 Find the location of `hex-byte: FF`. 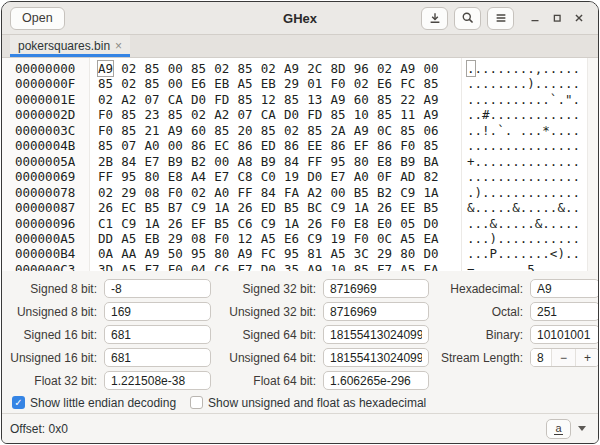

hex-byte: FF is located at coordinates (106, 176).